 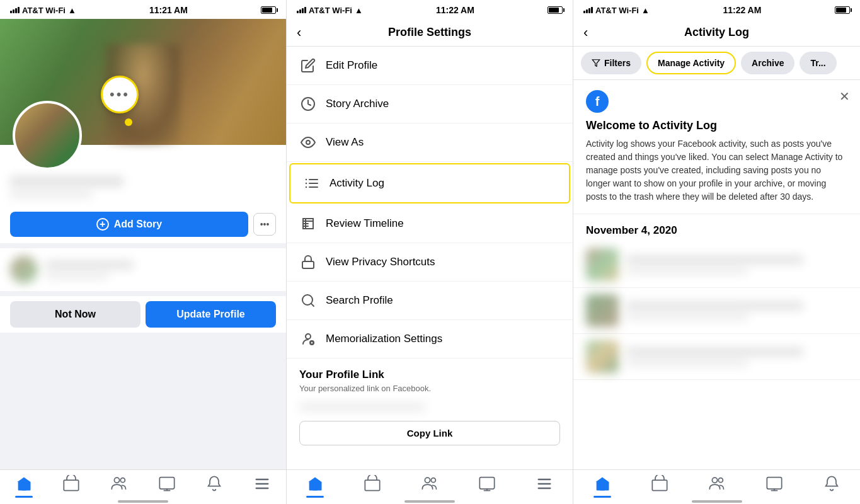 What do you see at coordinates (818, 63) in the screenshot?
I see `tab-trash-button: Tr...` at bounding box center [818, 63].